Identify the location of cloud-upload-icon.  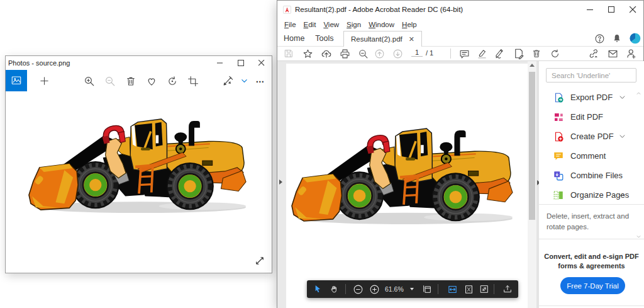
(326, 54).